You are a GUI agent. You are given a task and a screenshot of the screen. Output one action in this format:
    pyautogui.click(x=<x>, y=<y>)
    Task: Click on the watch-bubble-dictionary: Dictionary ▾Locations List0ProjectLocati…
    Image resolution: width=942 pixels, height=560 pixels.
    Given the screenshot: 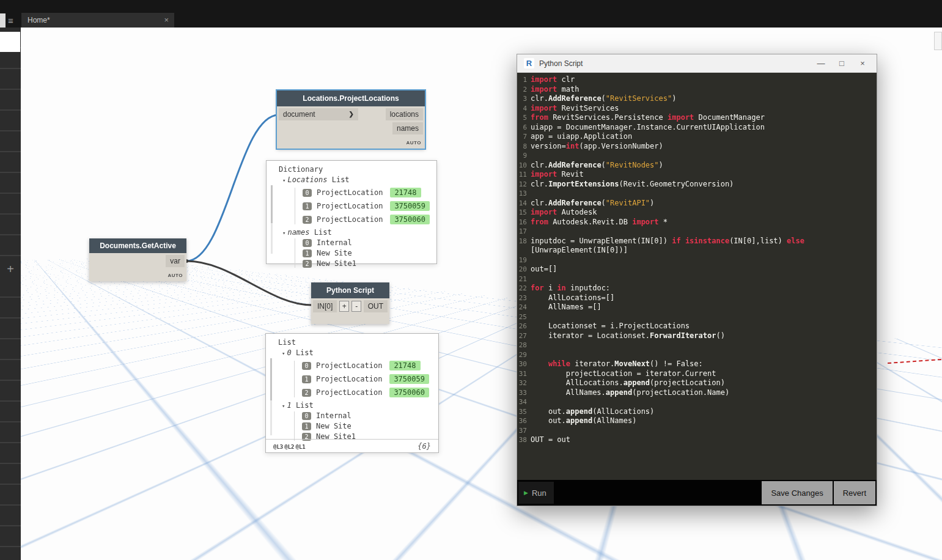 What is the action you would take?
    pyautogui.click(x=351, y=212)
    